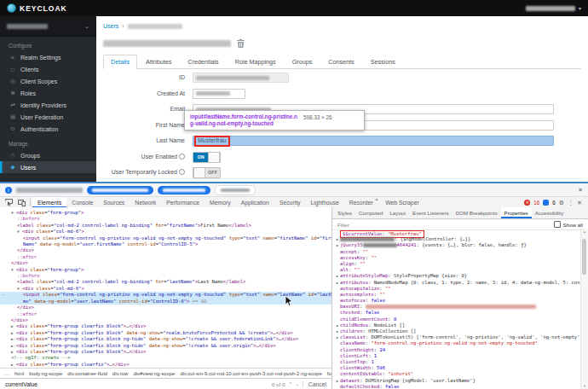  Describe the element at coordinates (314, 384) in the screenshot. I see `cancel-button: Cancel` at that location.